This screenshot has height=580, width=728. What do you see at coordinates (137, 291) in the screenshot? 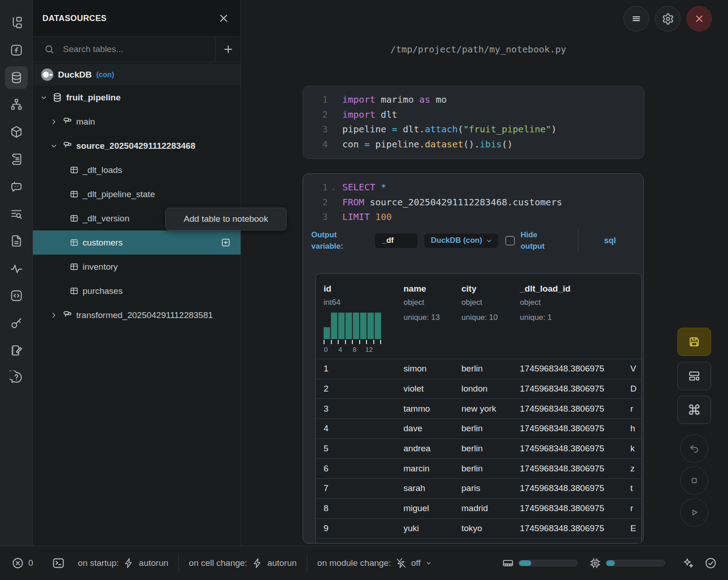
I see `tree-item-purchases: purchases` at bounding box center [137, 291].